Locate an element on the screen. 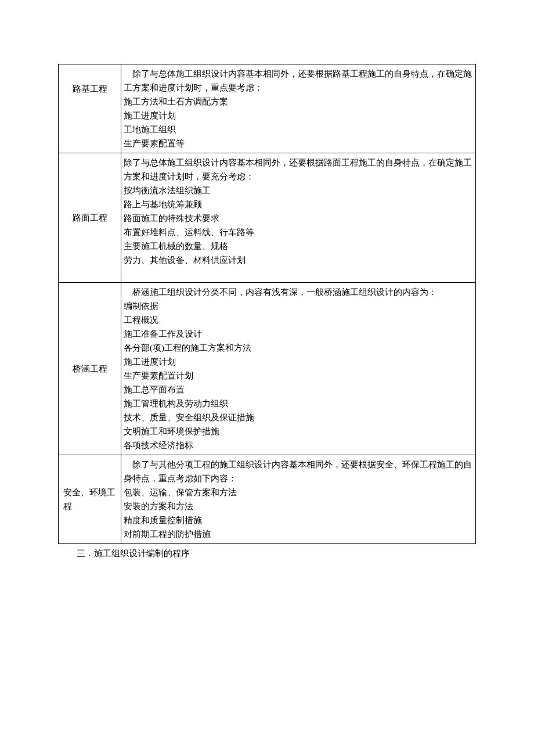  content-line: 各项技术经济指标 is located at coordinates (298, 445).